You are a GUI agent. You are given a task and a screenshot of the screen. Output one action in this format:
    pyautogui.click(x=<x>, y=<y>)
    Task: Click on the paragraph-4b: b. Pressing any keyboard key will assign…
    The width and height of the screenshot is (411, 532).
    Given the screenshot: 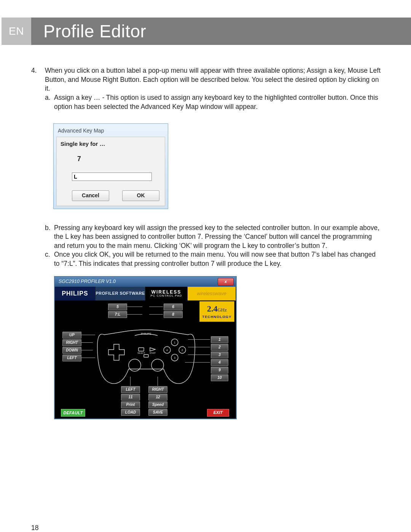 What is the action you would take?
    pyautogui.click(x=213, y=237)
    